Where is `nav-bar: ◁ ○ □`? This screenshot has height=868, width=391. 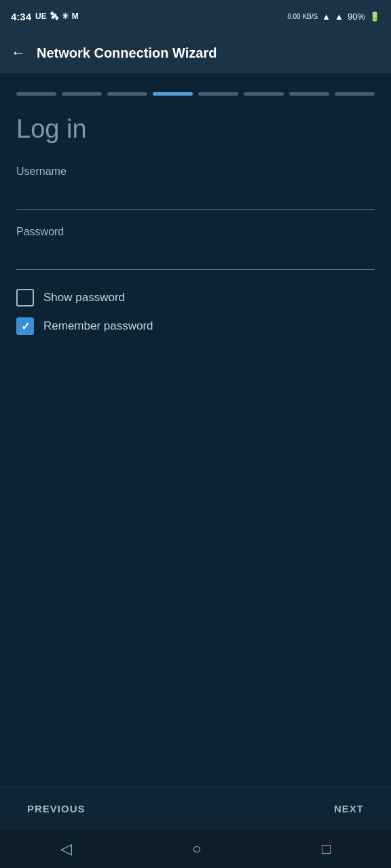 nav-bar: ◁ ○ □ is located at coordinates (196, 849).